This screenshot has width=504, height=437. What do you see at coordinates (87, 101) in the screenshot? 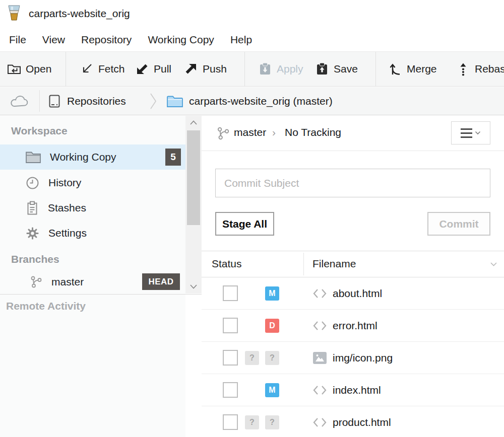
I see `breadcrumb-repositories: Repositories` at bounding box center [87, 101].